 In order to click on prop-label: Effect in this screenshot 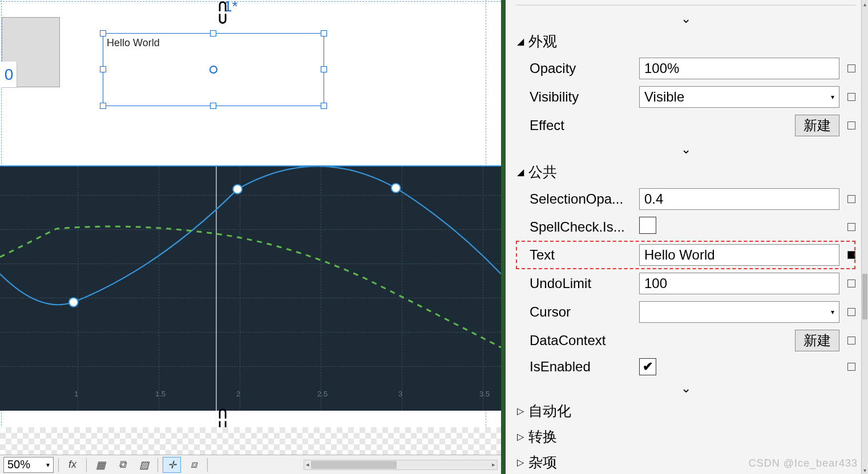, I will do `click(580, 125)`.